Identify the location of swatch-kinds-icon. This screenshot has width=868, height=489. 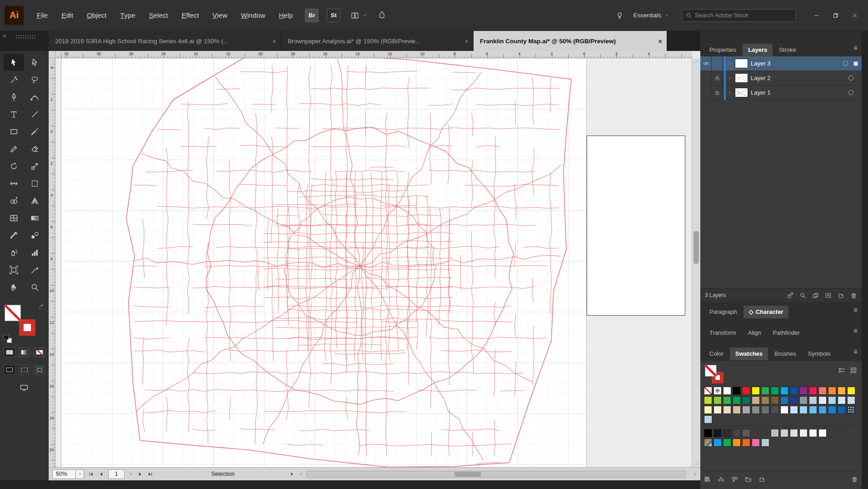
(734, 479).